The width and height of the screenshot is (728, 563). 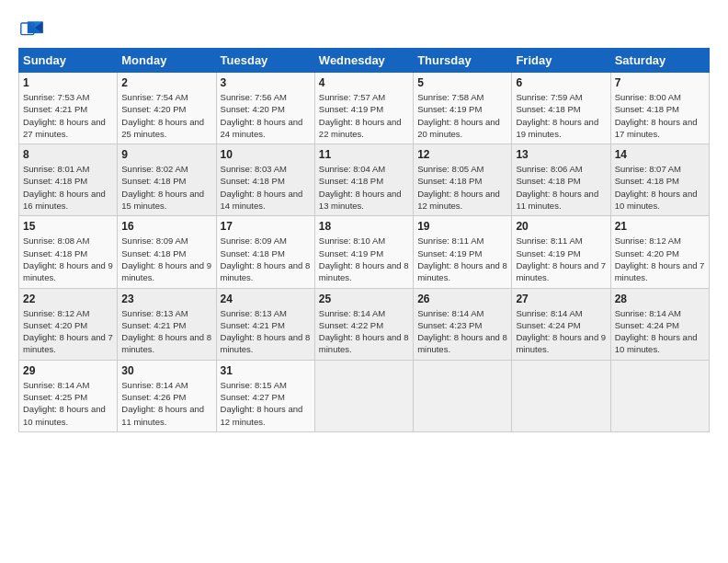 What do you see at coordinates (167, 180) in the screenshot?
I see `calendar-cell: 9 Sunrise: 8:02 AMSunset: 4:18 PMDayligh…` at bounding box center [167, 180].